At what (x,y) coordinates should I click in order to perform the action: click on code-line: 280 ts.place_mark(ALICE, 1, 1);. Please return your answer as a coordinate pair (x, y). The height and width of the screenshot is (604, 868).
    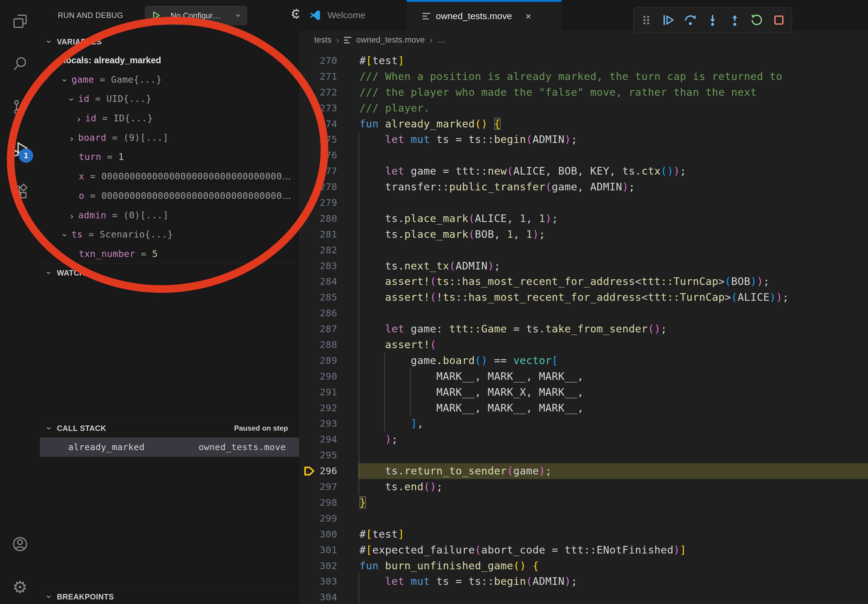
    Looking at the image, I should click on (584, 218).